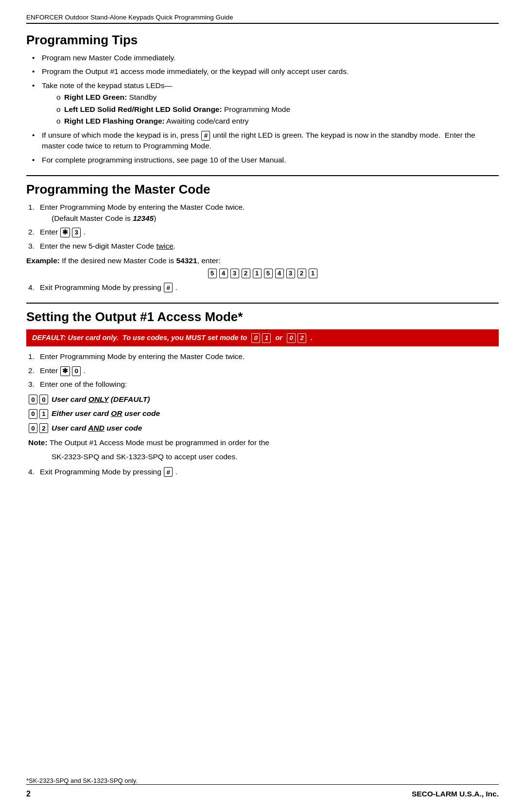 The image size is (525, 812). I want to click on step4-text: Exit Programming Mode by pressing # ., so click(109, 287).